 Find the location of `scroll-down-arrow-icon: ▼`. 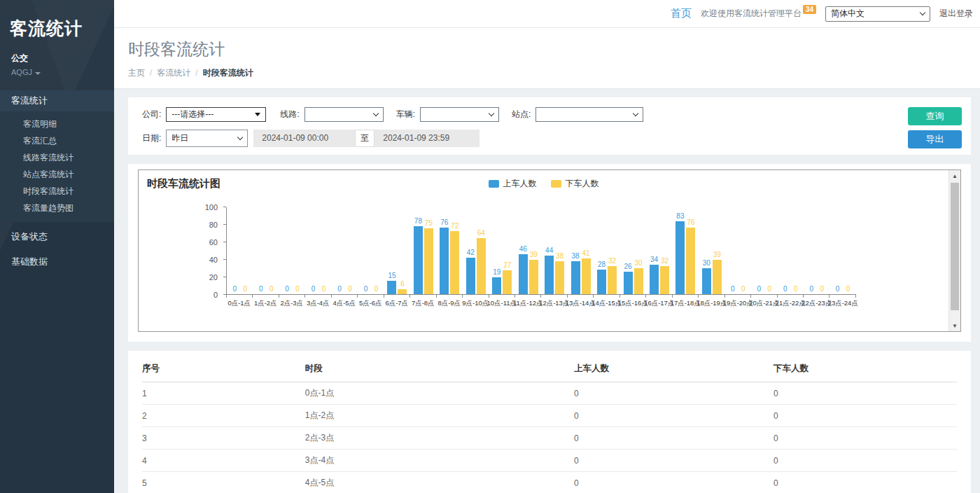

scroll-down-arrow-icon: ▼ is located at coordinates (955, 326).